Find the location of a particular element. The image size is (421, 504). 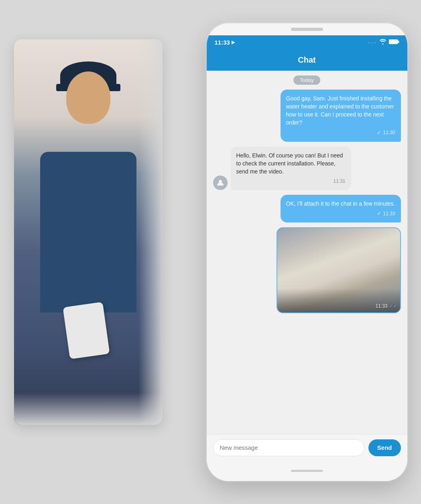

time-3: 11:33 is located at coordinates (389, 214).